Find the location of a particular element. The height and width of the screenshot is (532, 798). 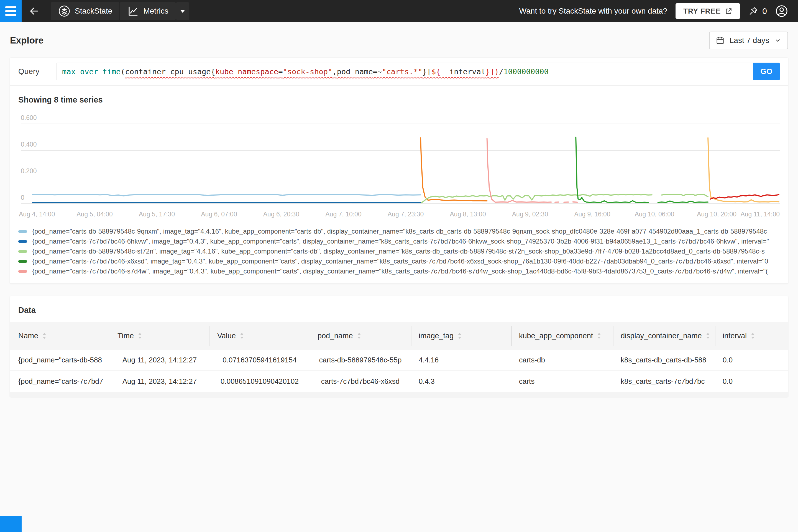

pinned-items-button: 0 is located at coordinates (758, 11).